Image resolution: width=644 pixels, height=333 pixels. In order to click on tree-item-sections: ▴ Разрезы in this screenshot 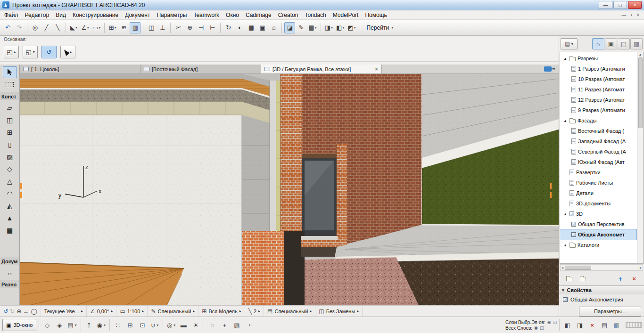, I will do `click(598, 58)`.